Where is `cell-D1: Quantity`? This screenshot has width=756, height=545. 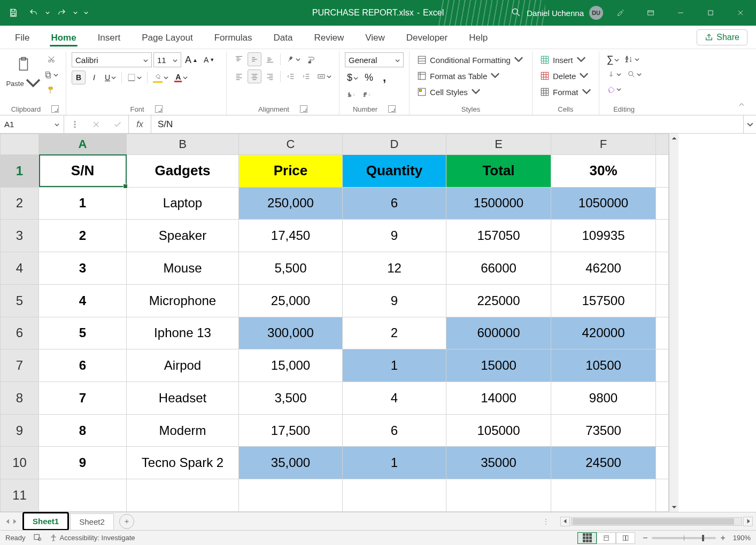 cell-D1: Quantity is located at coordinates (395, 171).